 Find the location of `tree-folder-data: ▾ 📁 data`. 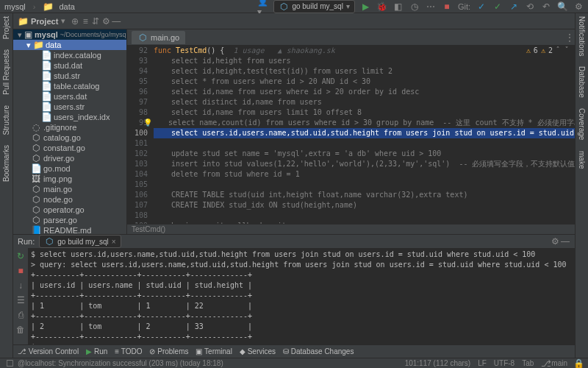

tree-folder-data: ▾ 📁 data is located at coordinates (70, 45).